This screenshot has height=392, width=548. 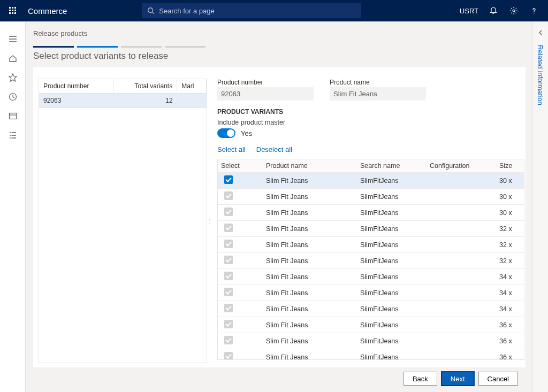 I want to click on app-name: Commerce, so click(x=47, y=11).